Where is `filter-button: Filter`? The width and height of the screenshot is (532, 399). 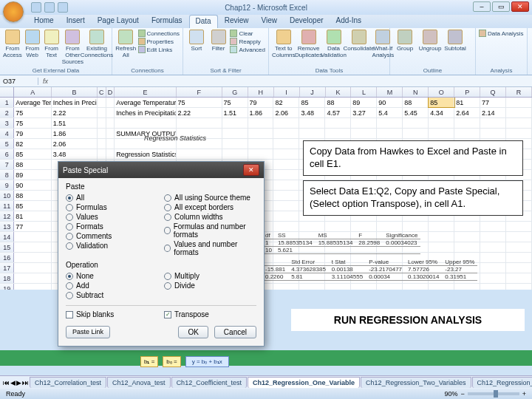
filter-button: Filter is located at coordinates (219, 41).